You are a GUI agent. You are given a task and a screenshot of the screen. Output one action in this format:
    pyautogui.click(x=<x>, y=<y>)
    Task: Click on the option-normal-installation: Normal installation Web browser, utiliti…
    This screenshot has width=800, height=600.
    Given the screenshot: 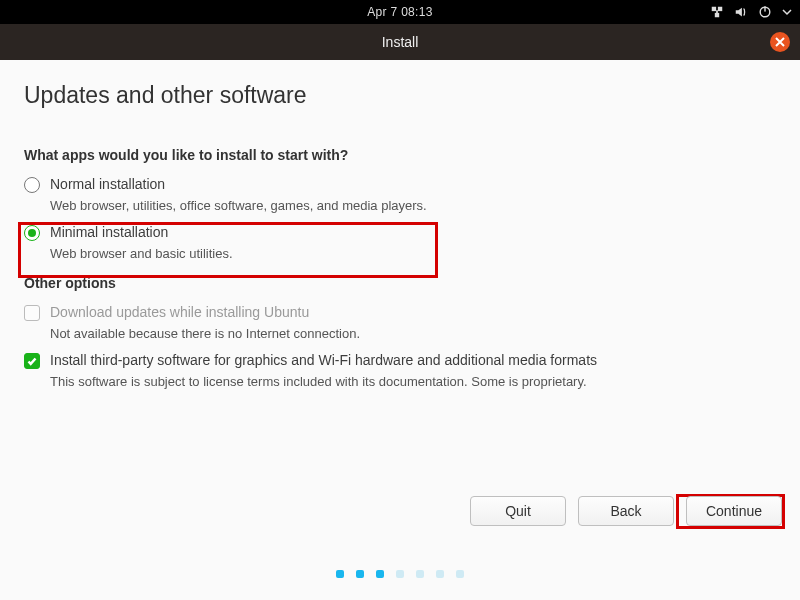 What is the action you would take?
    pyautogui.click(x=400, y=197)
    